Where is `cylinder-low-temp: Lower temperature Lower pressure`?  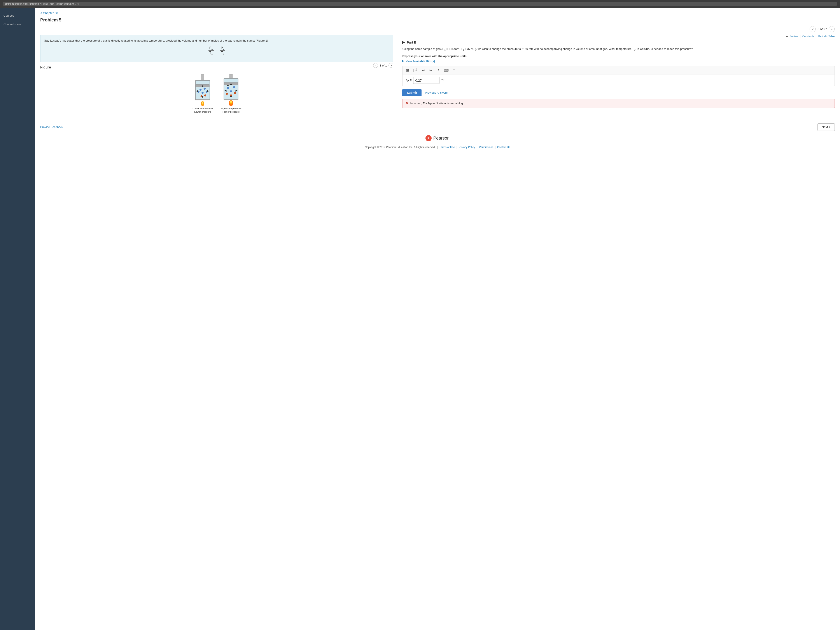 cylinder-low-temp: Lower temperature Lower pressure is located at coordinates (203, 93).